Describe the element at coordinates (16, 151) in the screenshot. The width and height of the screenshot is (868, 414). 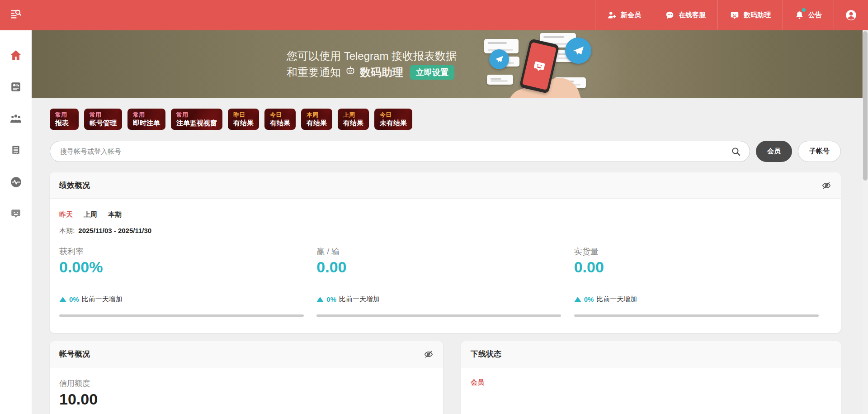
I see `sidebar-item-orders` at that location.